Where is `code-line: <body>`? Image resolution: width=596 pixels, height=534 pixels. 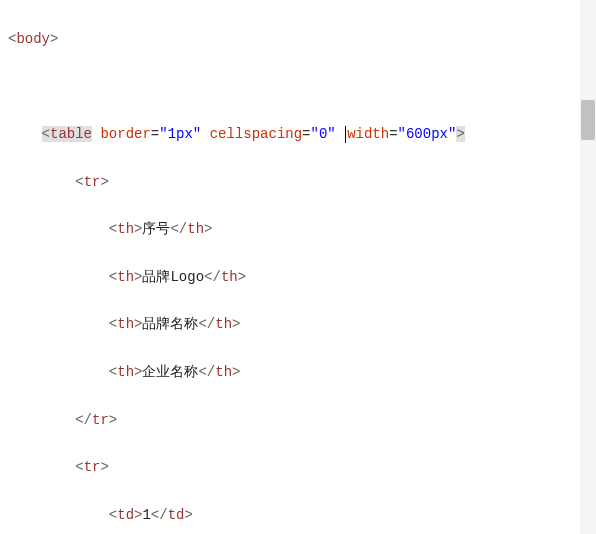 code-line: <body> is located at coordinates (302, 40).